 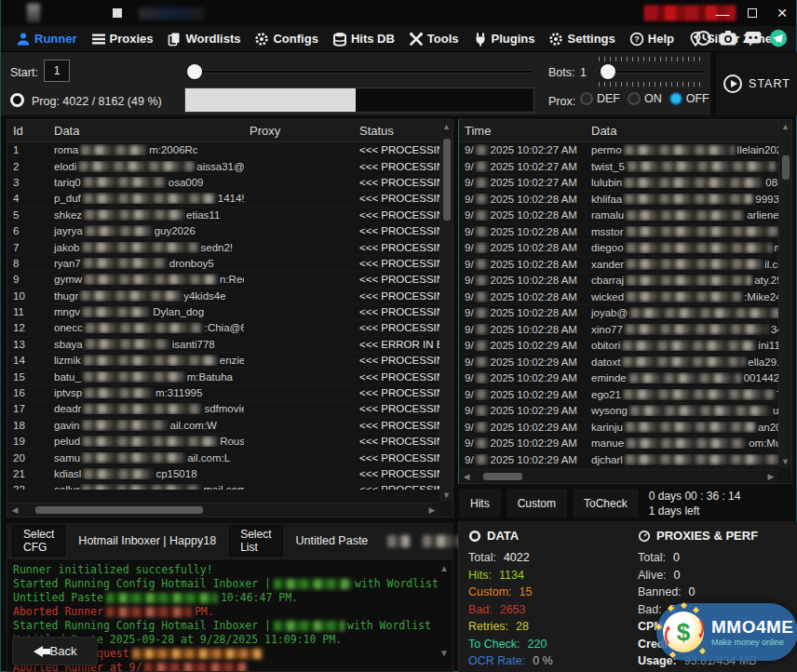 I want to click on table-row: 9/2025 10:02:29 AMeminde001442007ET, so click(x=626, y=379).